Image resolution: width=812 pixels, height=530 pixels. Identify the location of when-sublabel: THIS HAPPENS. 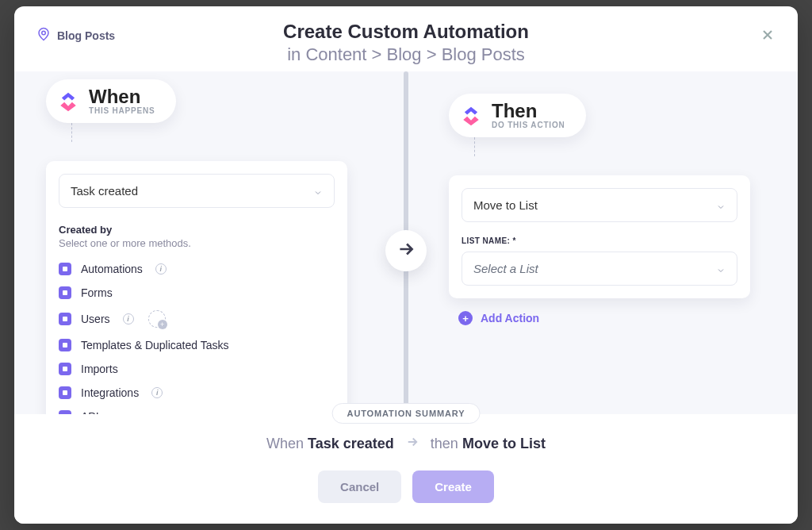
(122, 111).